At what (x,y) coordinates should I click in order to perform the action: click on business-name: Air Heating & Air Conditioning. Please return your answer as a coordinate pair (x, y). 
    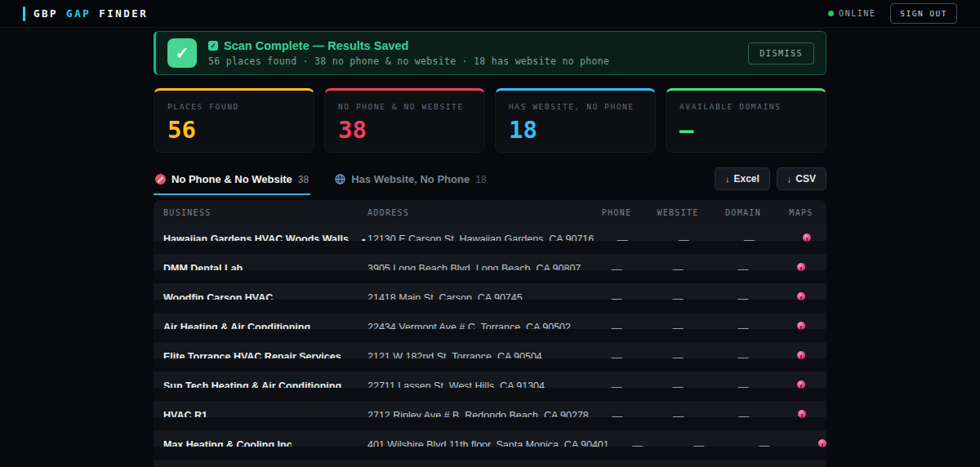
    Looking at the image, I should click on (237, 326).